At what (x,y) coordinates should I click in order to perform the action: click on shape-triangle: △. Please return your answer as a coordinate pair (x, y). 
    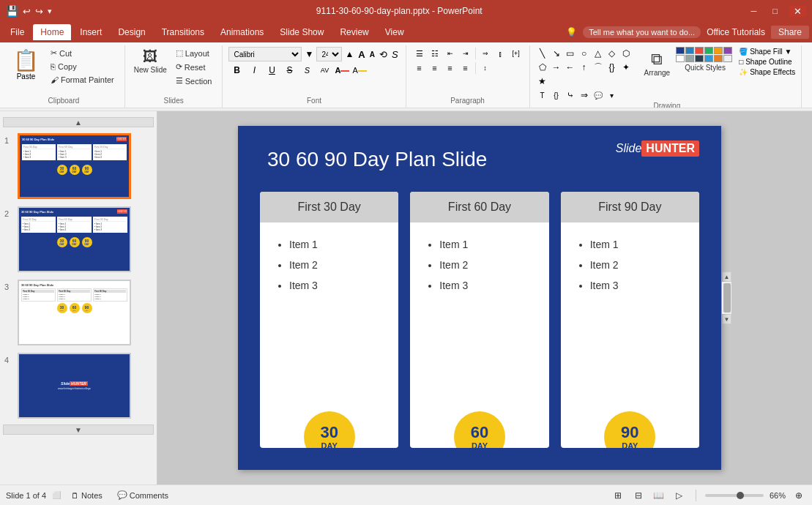
    Looking at the image, I should click on (598, 53).